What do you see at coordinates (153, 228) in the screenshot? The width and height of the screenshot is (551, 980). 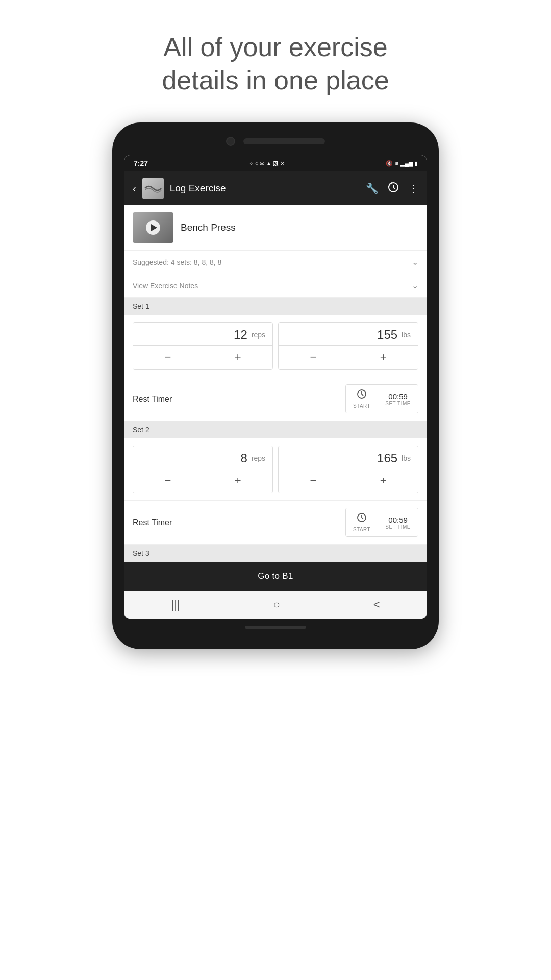 I see `play-button` at bounding box center [153, 228].